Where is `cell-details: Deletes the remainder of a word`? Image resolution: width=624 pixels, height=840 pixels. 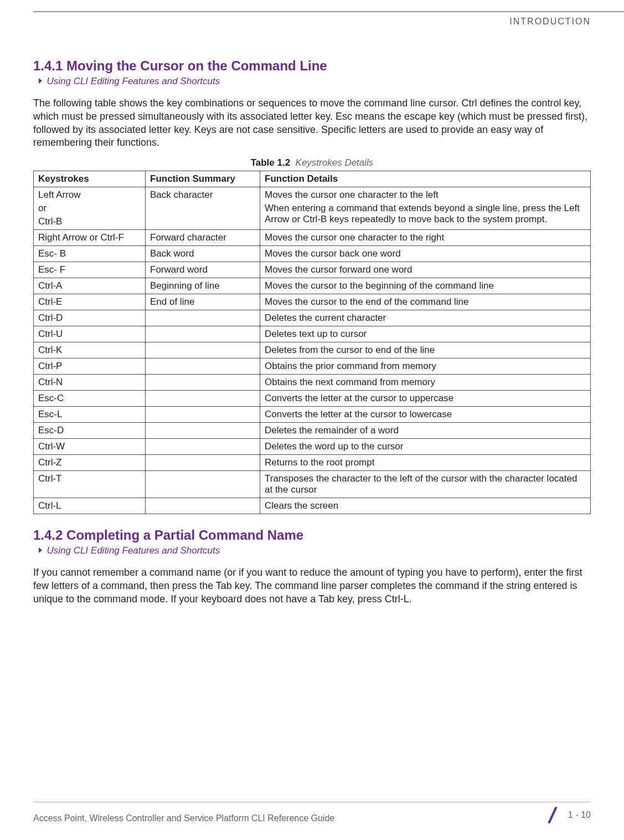 cell-details: Deletes the remainder of a word is located at coordinates (425, 431).